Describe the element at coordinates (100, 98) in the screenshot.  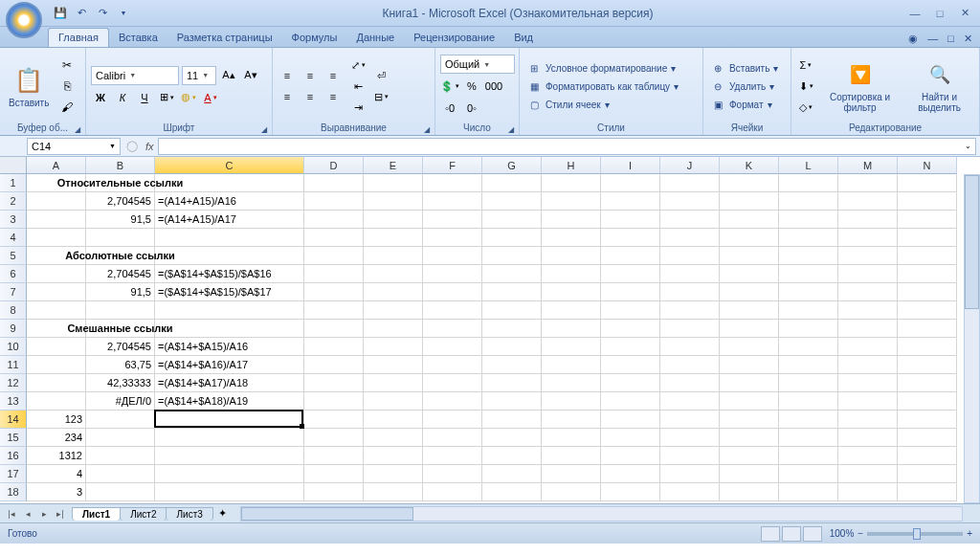
I see `bold-icon: Ж` at that location.